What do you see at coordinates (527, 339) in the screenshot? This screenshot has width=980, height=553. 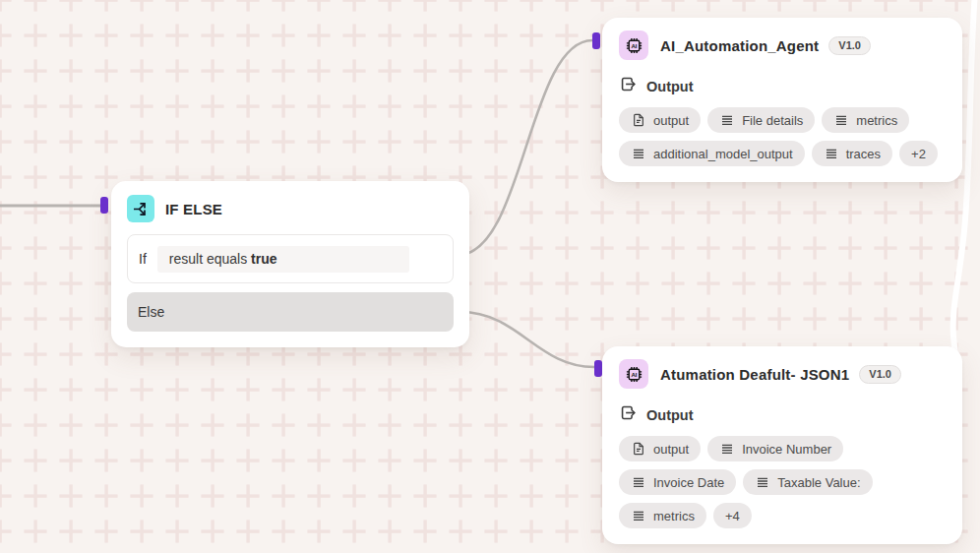 I see `edge-else` at bounding box center [527, 339].